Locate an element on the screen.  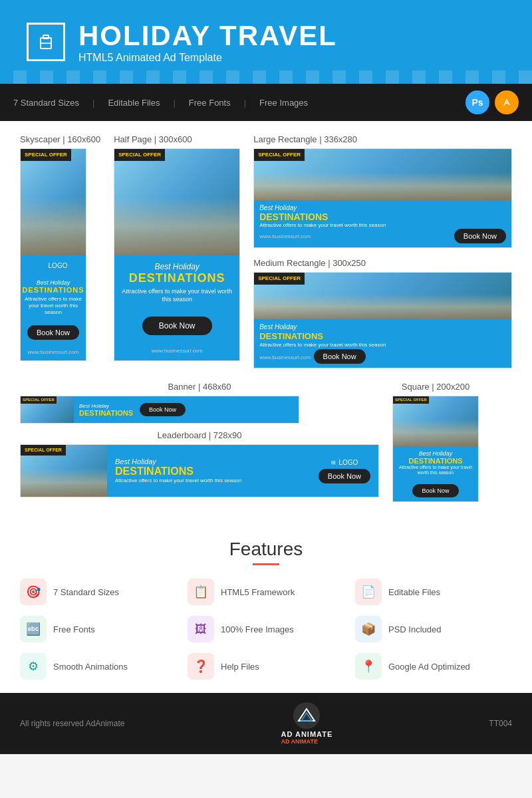
skyscraper-headline: Best Holiday is located at coordinates (53, 283).